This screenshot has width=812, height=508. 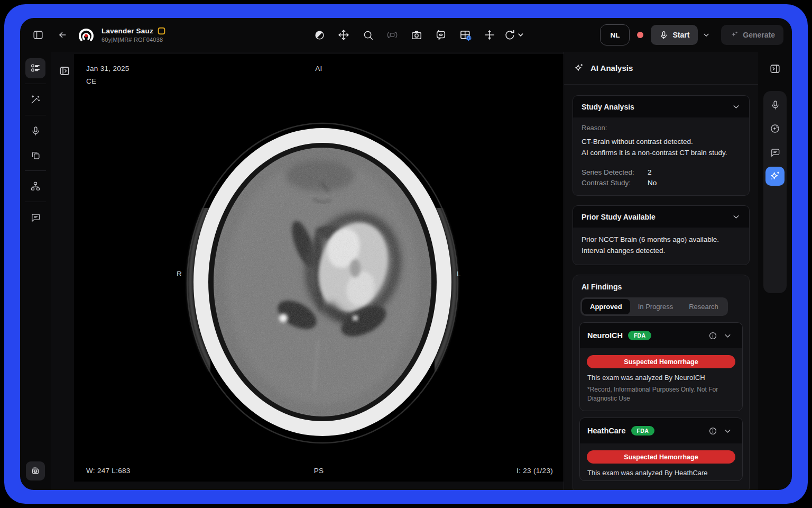 I want to click on contrast-study-row: Contrast Study: No, so click(x=661, y=183).